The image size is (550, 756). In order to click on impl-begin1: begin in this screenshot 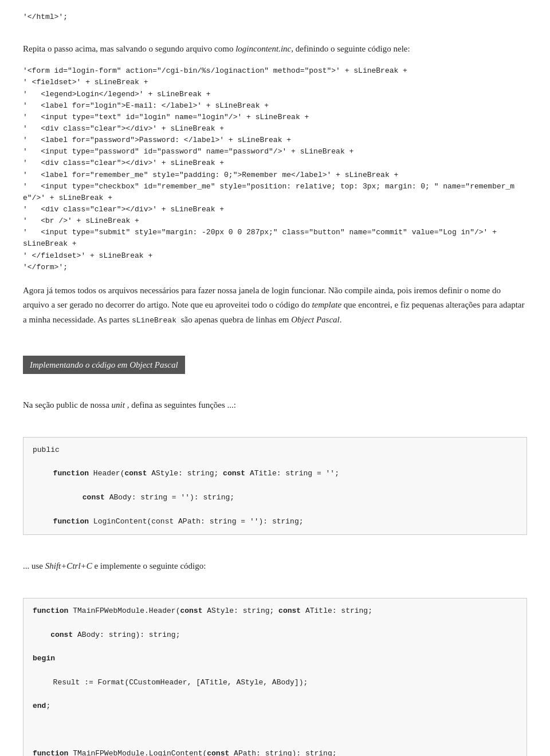, I will do `click(275, 659)`.